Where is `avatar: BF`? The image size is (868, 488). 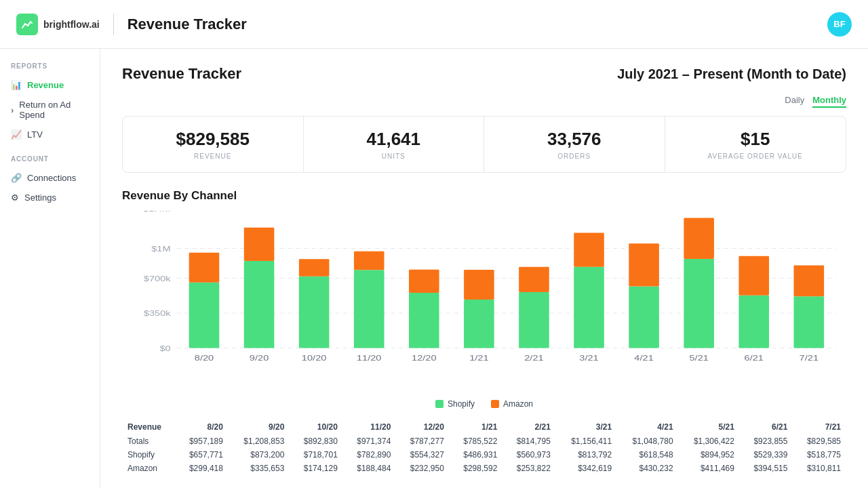
avatar: BF is located at coordinates (840, 24).